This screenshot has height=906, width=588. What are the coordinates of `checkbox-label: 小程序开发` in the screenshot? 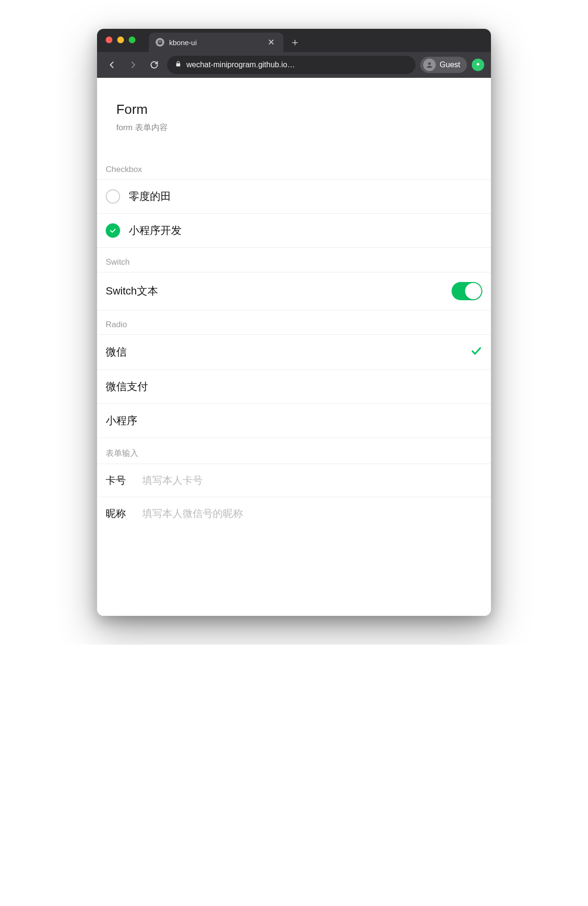 It's located at (306, 231).